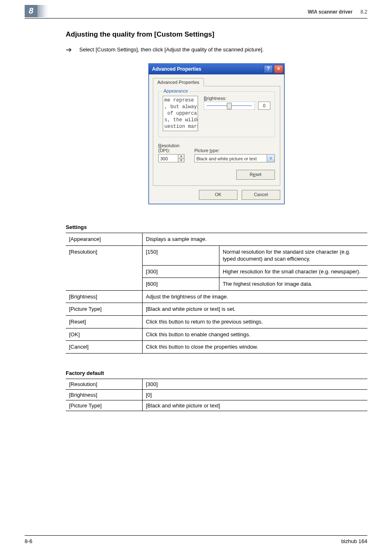 Image resolution: width=392 pixels, height=555 pixels. Describe the element at coordinates (217, 136) in the screenshot. I see `tab-panel: Appearance me represe , but always of up…` at that location.